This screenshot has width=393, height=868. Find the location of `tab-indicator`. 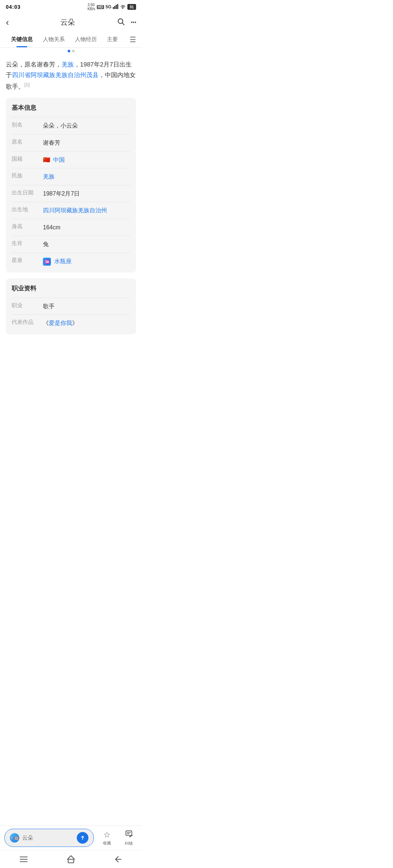

tab-indicator is located at coordinates (71, 51).